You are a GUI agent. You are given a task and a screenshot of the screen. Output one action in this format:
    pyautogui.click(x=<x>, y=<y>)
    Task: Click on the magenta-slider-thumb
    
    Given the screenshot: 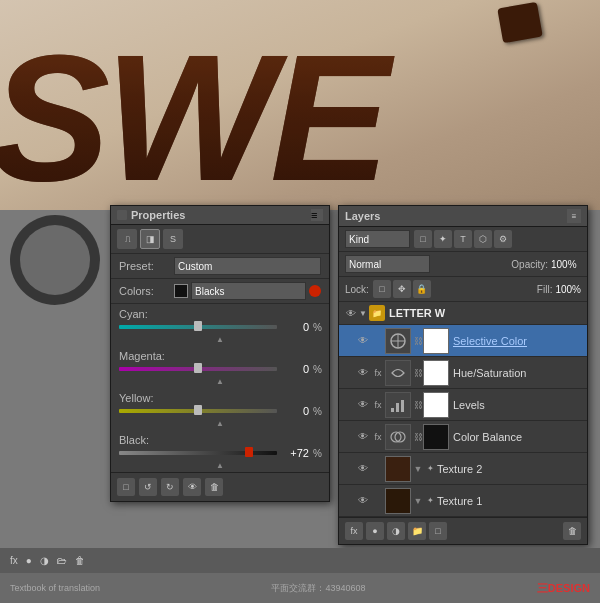 What is the action you would take?
    pyautogui.click(x=198, y=368)
    